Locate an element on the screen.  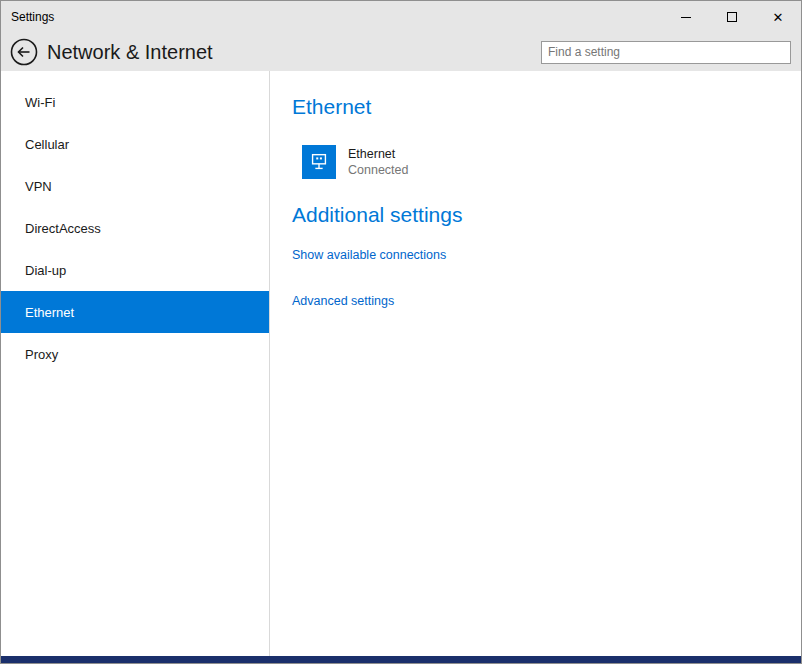
additional-settings-heading: Additional settings is located at coordinates (546, 215).